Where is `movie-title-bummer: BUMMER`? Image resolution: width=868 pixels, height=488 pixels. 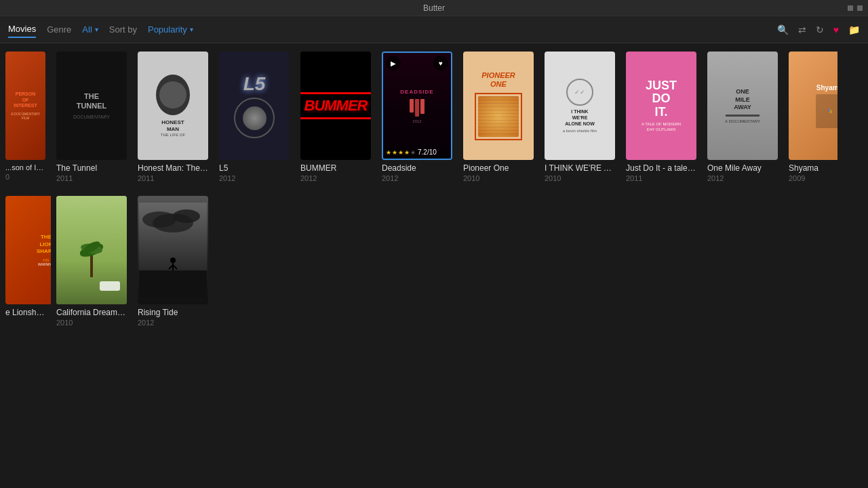
movie-title-bummer: BUMMER is located at coordinates (336, 168).